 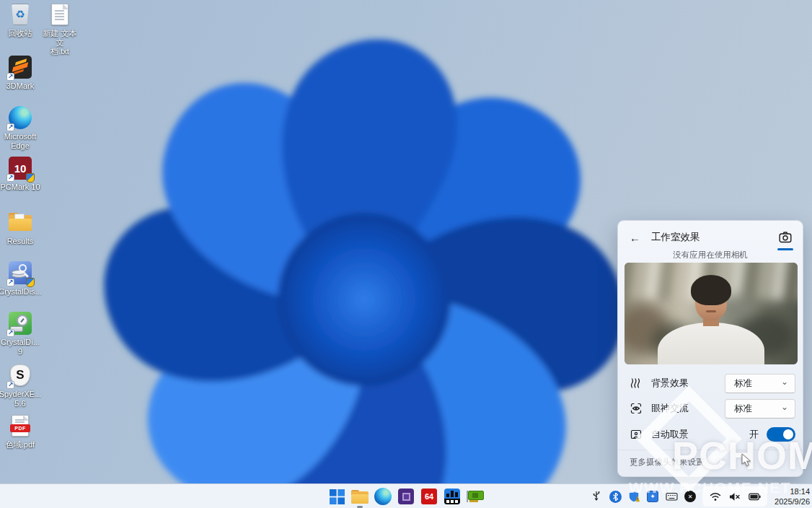 What do you see at coordinates (20, 279) in the screenshot?
I see `desktop-icon-crystaldiskinfo: ↗ CrystalDis...` at bounding box center [20, 279].